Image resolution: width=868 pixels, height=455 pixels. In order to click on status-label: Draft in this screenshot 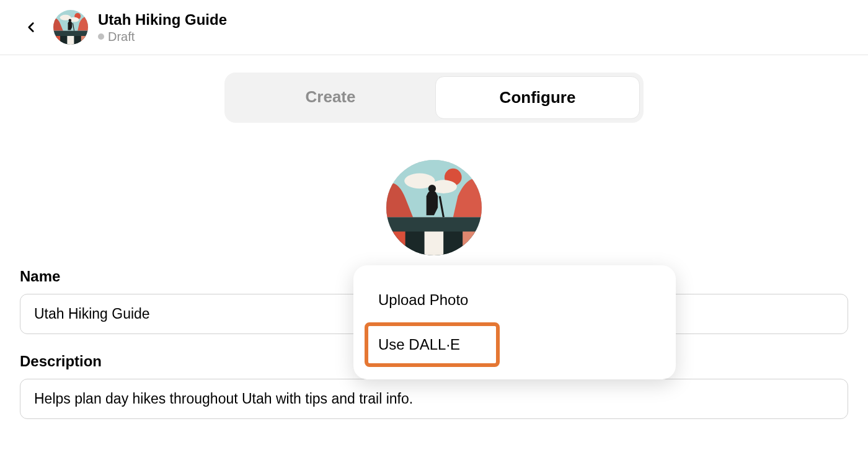, I will do `click(122, 37)`.